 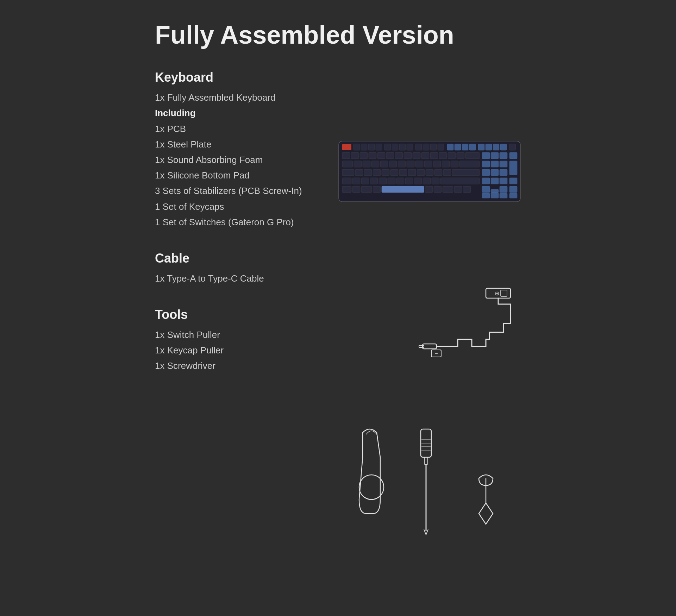 What do you see at coordinates (430, 172) in the screenshot?
I see `keyboard-svg` at bounding box center [430, 172].